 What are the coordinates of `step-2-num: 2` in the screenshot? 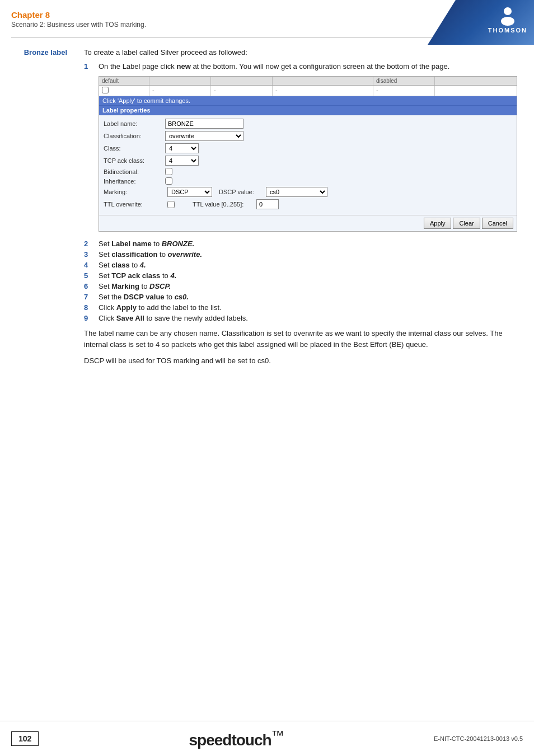 It's located at (88, 244).